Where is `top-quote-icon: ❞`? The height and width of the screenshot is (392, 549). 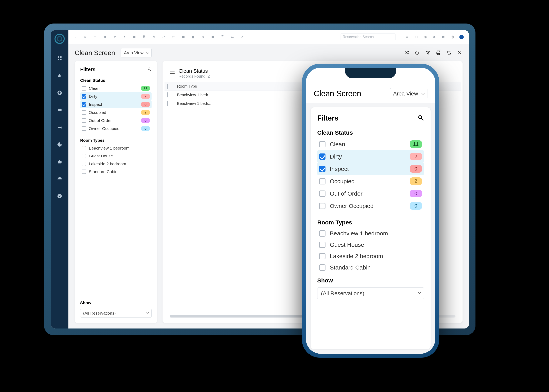
top-quote-icon: ❞ is located at coordinates (223, 37).